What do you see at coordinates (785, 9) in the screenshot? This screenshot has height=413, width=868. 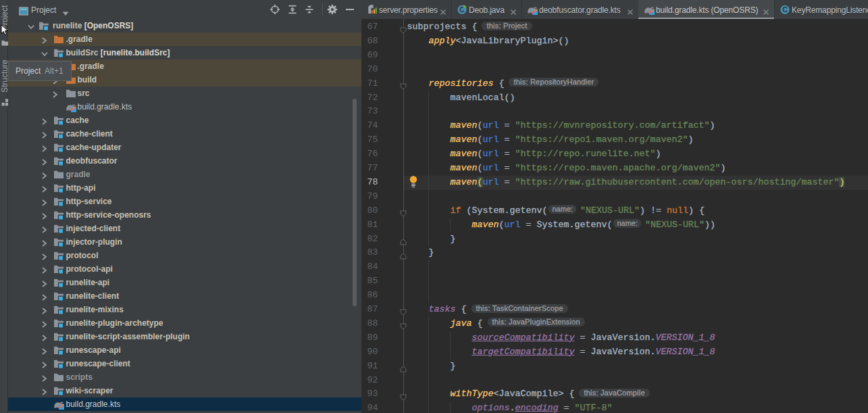 I see `svg-text: C` at bounding box center [785, 9].